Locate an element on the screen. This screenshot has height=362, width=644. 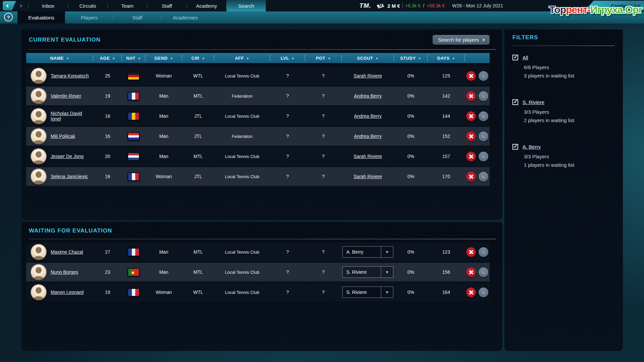
tab-academies: Academies is located at coordinates (185, 17).